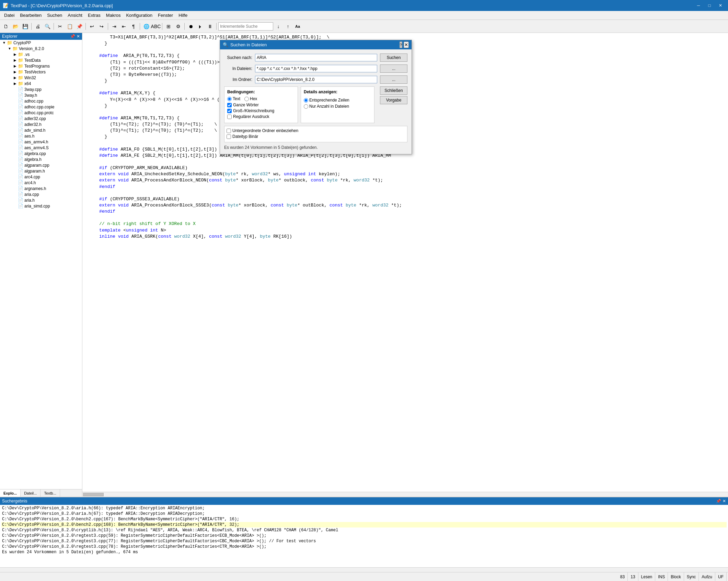 This screenshot has height=581, width=728. I want to click on tree-item: 📄adler32.cpp, so click(41, 119).